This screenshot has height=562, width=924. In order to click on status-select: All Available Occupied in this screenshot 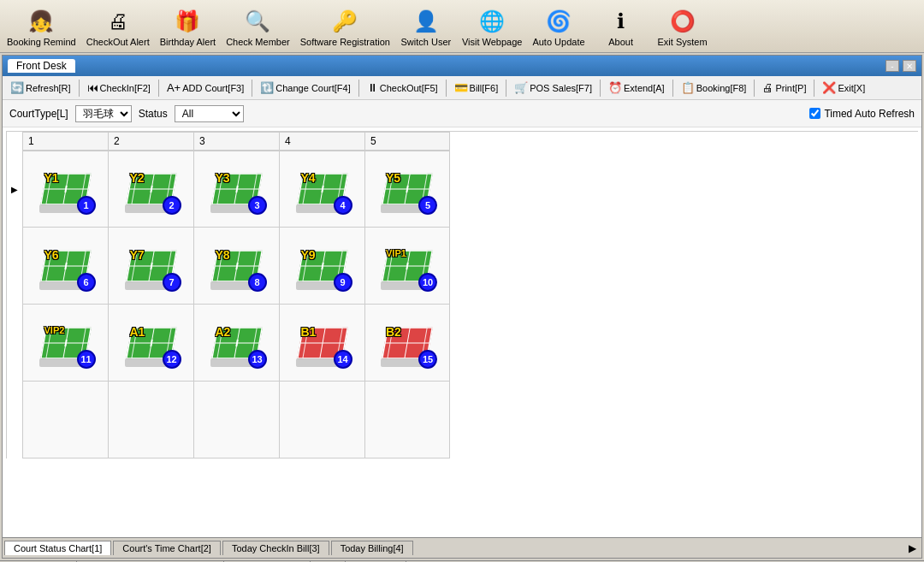, I will do `click(209, 114)`.